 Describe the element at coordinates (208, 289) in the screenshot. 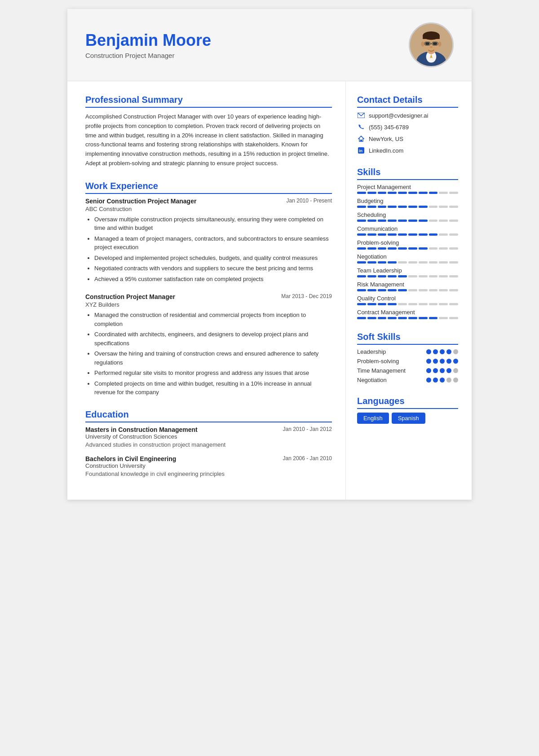

I see `experience-section: Work Experience Senior Construction Proj…` at that location.